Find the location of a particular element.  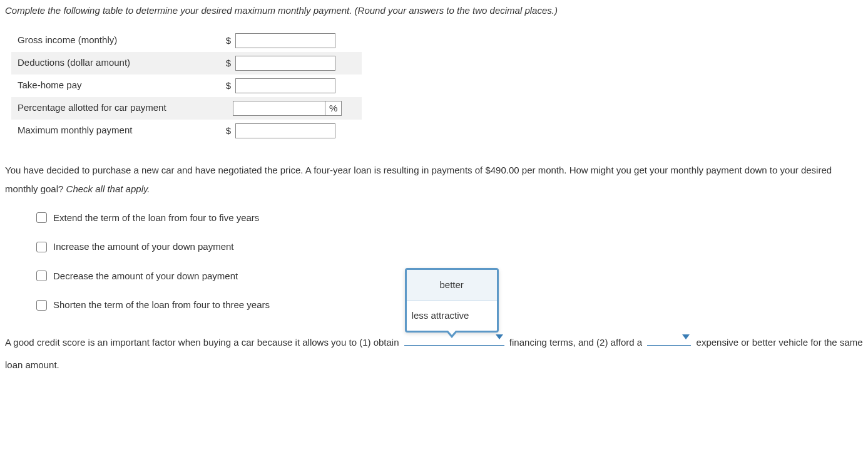

payment-table: Gross income (monthly) $ Deductions (dol… is located at coordinates (186, 86).